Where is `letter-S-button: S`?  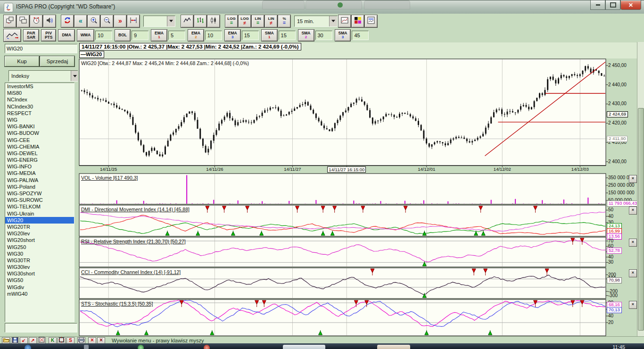 letter-S-button: S is located at coordinates (71, 341).